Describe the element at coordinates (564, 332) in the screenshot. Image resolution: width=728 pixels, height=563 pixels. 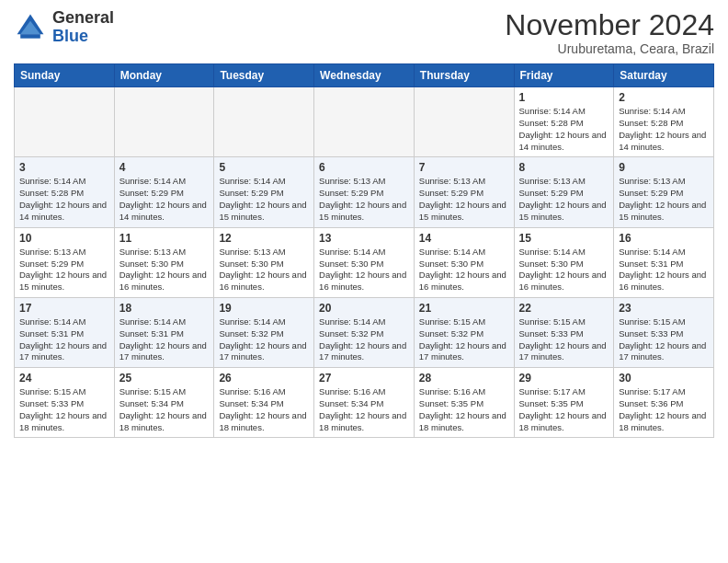
I see `calendar-cell: 22Sunrise: 5:15 AM Sunset: 5:33 PM Dayli…` at that location.